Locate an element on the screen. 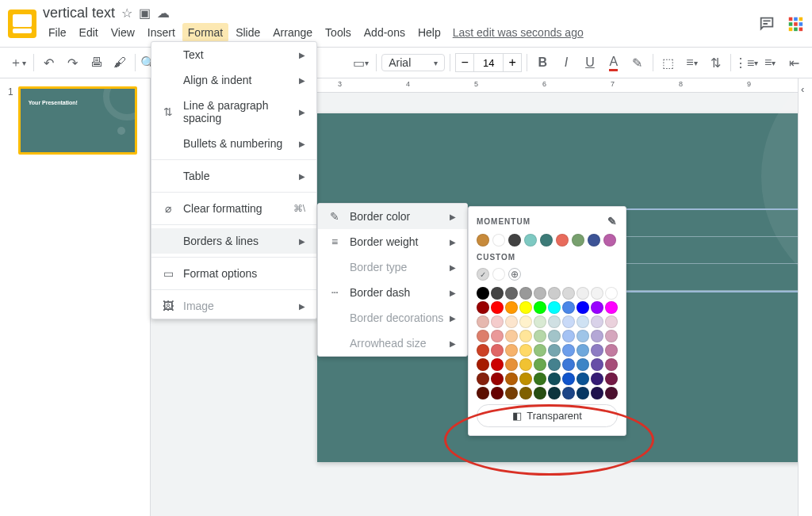 The image size is (812, 516). menu-view: View is located at coordinates (123, 32).